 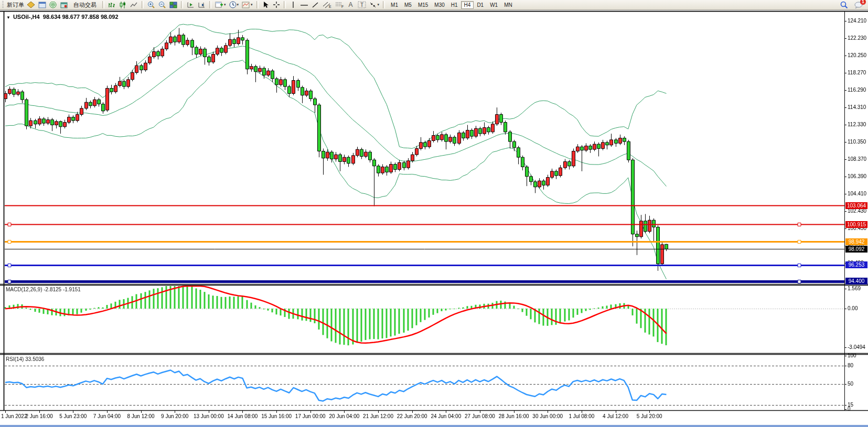 I want to click on channel-tool: E, so click(x=327, y=5).